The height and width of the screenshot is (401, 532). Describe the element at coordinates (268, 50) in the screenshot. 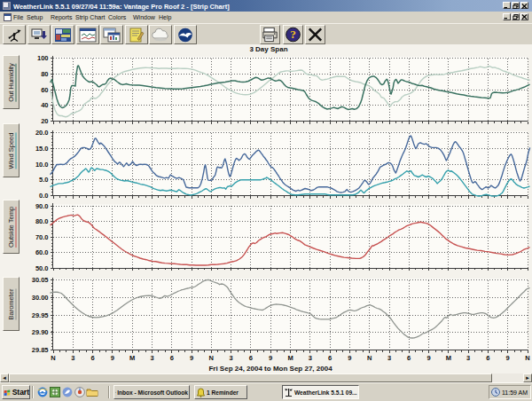

I see `svg-text: 3 Day Span` at that location.